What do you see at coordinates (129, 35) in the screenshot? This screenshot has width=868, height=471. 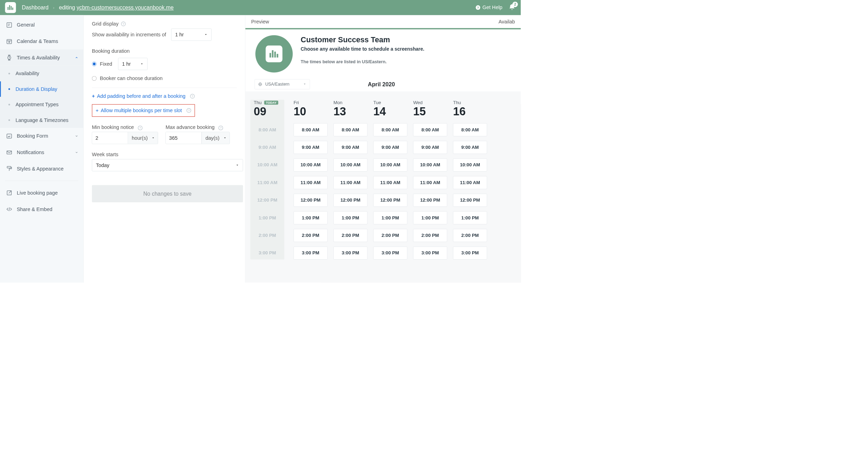 I see `increments-label: Show availability in increments of` at bounding box center [129, 35].